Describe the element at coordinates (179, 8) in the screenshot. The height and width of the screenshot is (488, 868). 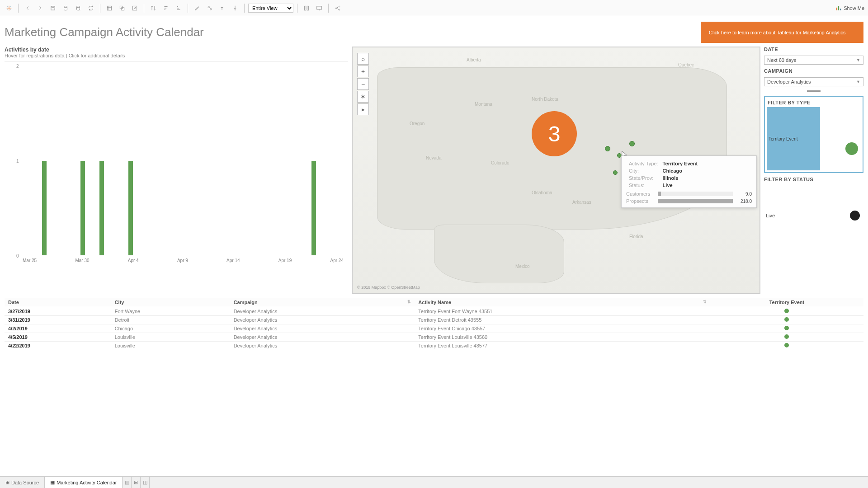
I see `sort-desc-icon` at that location.